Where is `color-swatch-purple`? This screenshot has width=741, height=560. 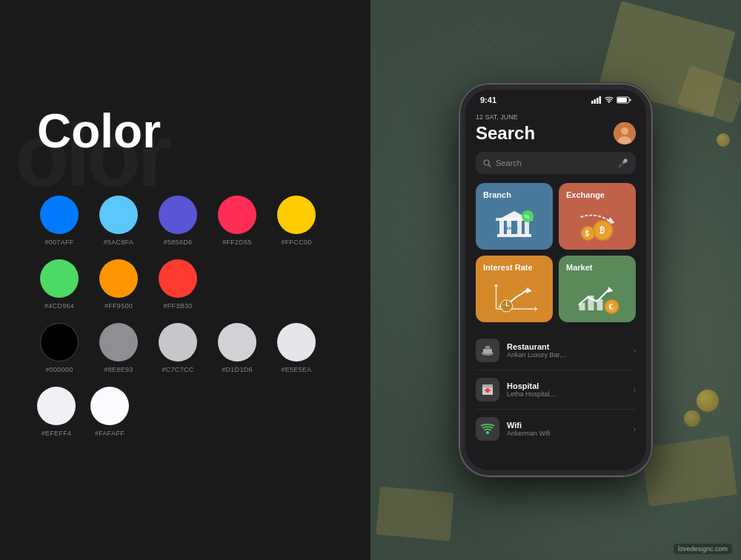
color-swatch-purple is located at coordinates (178, 215).